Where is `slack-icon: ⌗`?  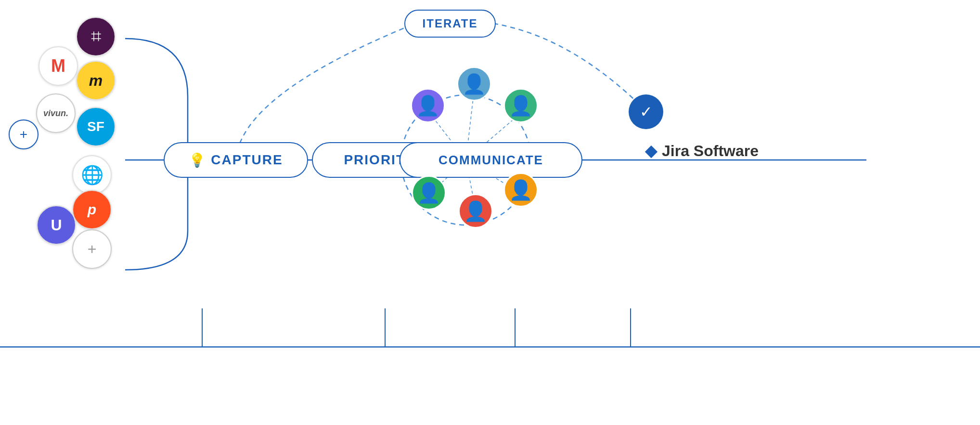
slack-icon: ⌗ is located at coordinates (96, 37).